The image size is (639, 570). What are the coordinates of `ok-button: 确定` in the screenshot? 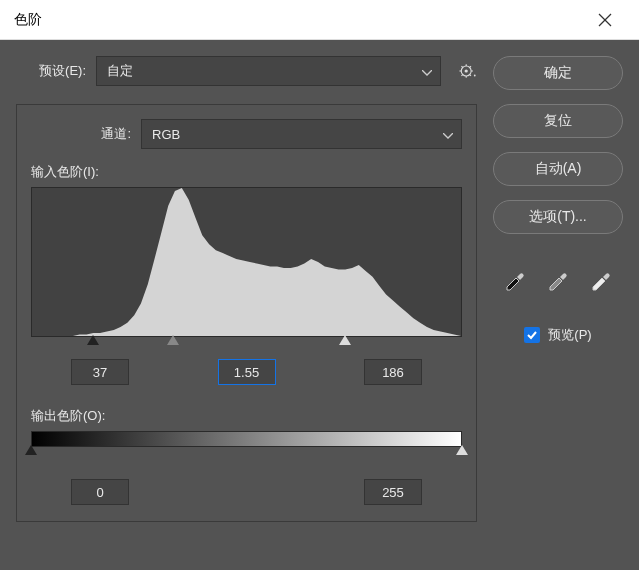 It's located at (558, 73).